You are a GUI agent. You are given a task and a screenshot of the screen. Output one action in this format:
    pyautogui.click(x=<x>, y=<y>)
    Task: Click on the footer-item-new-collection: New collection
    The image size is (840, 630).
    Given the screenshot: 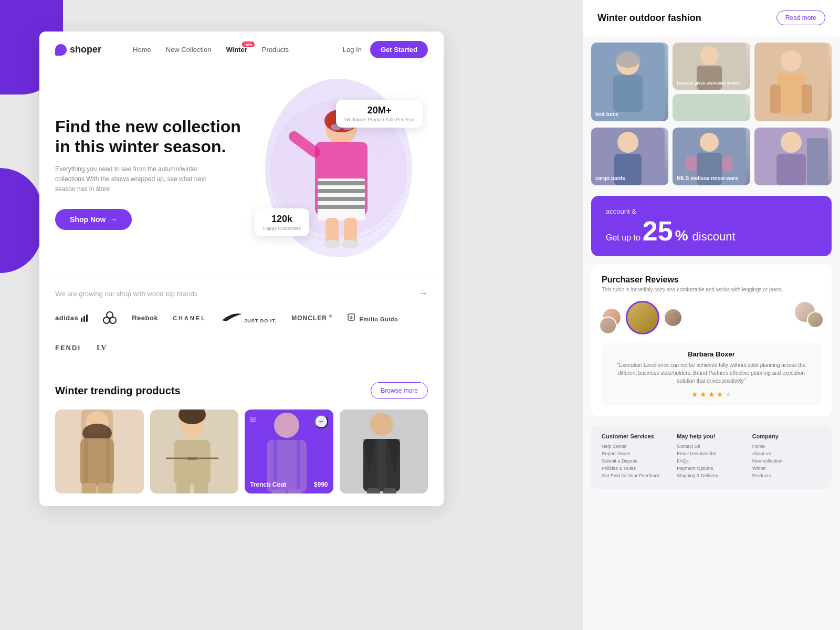 What is the action you would take?
    pyautogui.click(x=786, y=461)
    